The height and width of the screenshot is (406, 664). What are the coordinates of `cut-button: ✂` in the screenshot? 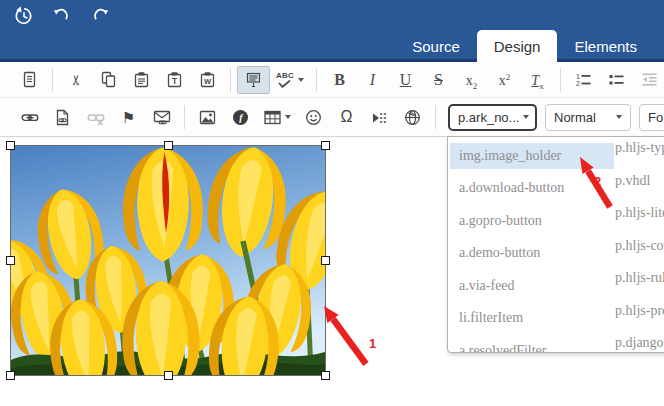 It's located at (76, 80).